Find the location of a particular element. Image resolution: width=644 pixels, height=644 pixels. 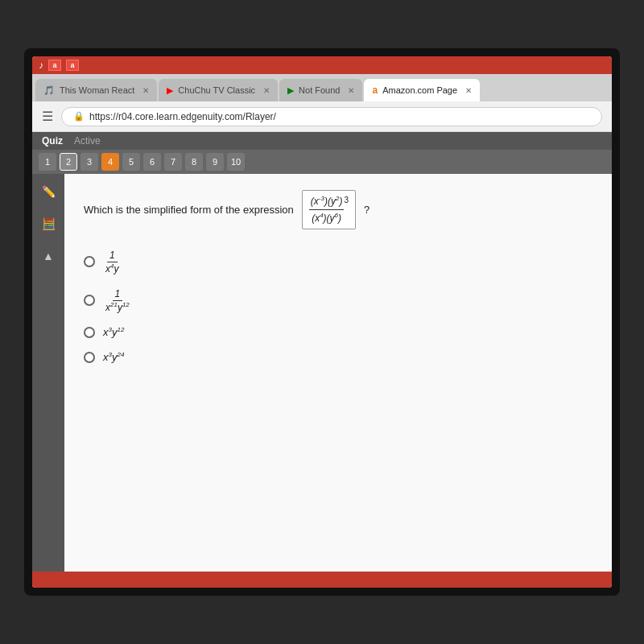

pencil-icon: ✏️ is located at coordinates (48, 192).